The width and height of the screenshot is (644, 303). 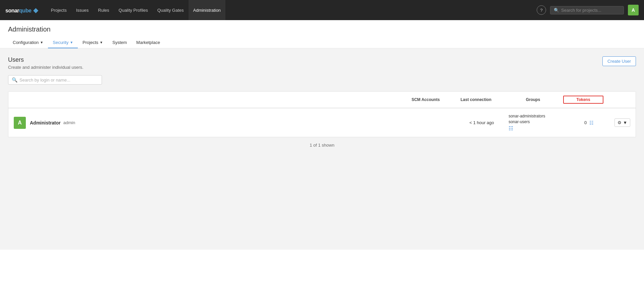 What do you see at coordinates (28, 43) in the screenshot?
I see `tab-configuration: Configuration ▼` at bounding box center [28, 43].